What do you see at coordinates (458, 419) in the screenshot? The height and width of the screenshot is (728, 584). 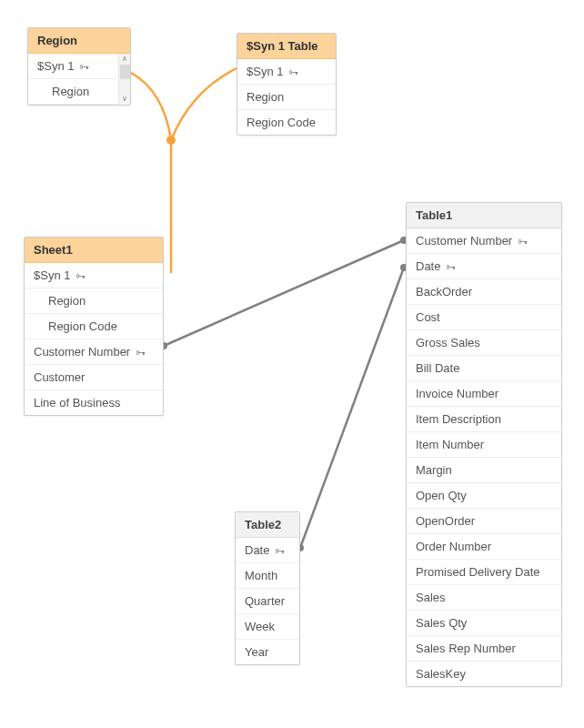 I see `field-label: Item Description` at bounding box center [458, 419].